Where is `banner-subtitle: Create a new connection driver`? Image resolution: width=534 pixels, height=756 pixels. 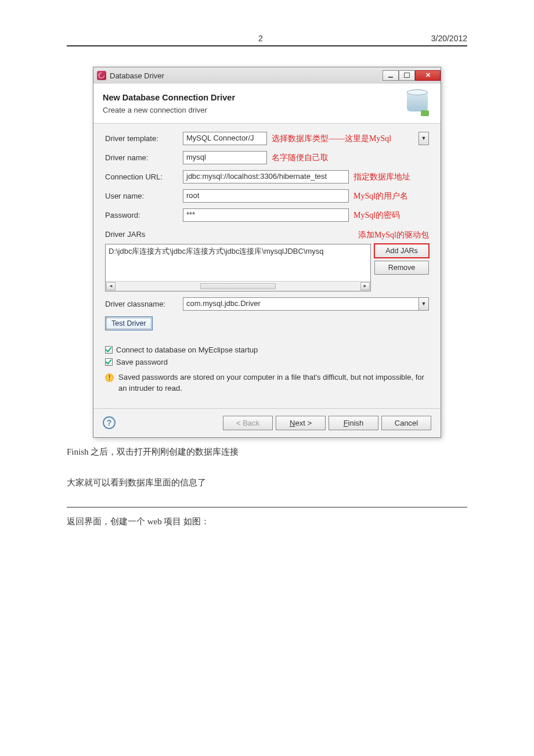
banner-subtitle: Create a new connection driver is located at coordinates (169, 110).